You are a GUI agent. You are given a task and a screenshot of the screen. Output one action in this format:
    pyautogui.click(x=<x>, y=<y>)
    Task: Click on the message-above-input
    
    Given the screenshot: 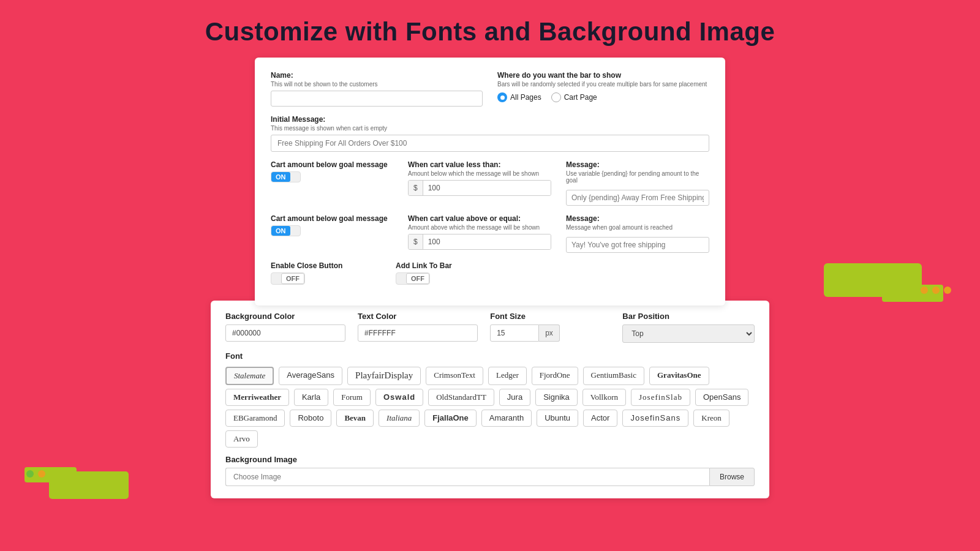 What is the action you would take?
    pyautogui.click(x=638, y=245)
    